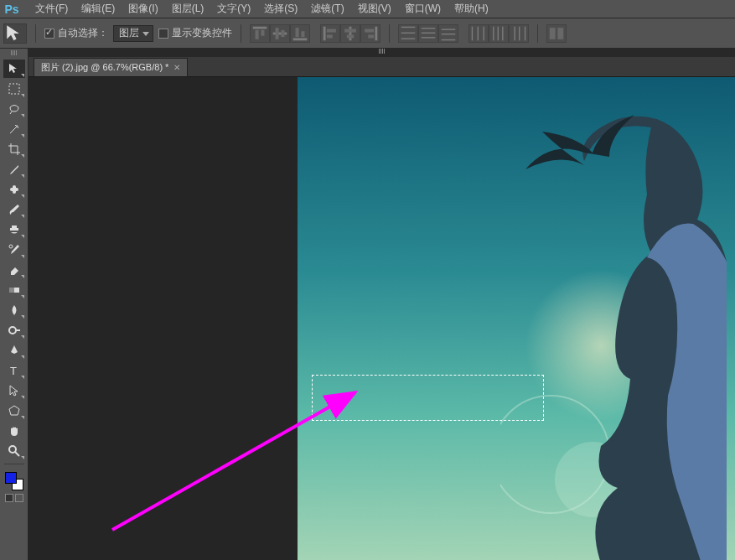 Image resolution: width=735 pixels, height=560 pixels. I want to click on show-transform-label: 显示变换控件, so click(202, 34).